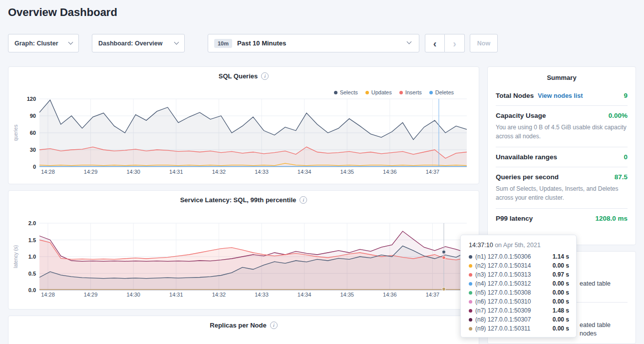 The width and height of the screenshot is (644, 344). I want to click on tooltip-rows: (n1) 127.0.0.1:50306 1.14 s (n2) 127.0.0…, so click(518, 293).